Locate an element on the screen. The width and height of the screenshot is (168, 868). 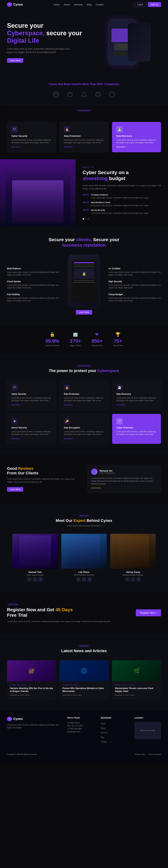
signup-button: Sign Up is located at coordinates (155, 5).